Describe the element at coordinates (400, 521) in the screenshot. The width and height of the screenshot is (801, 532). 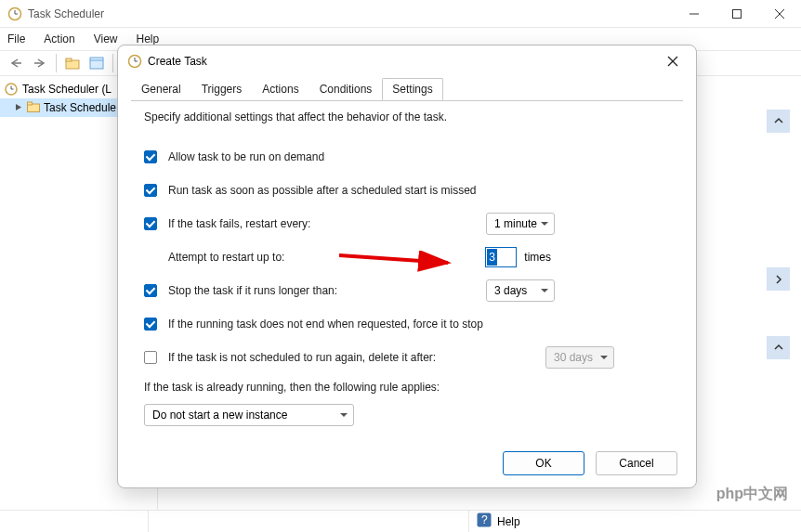
I see `status-bar: ? Help` at that location.